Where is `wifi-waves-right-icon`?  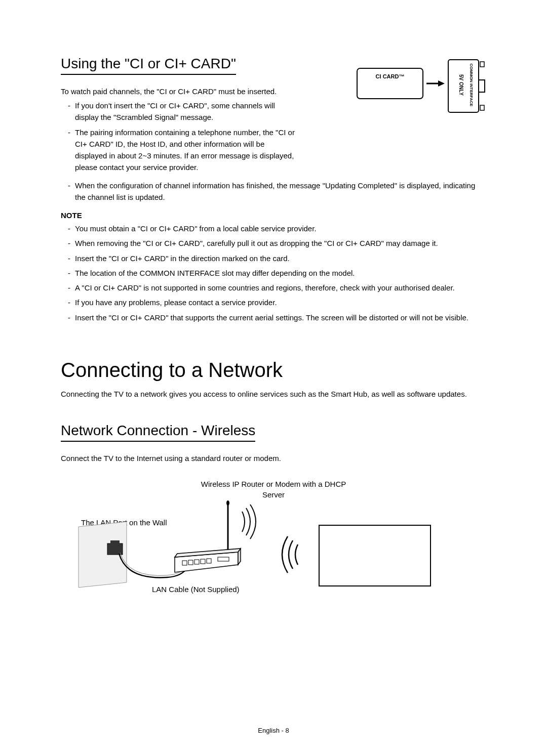
wifi-waves-right-icon is located at coordinates (249, 522).